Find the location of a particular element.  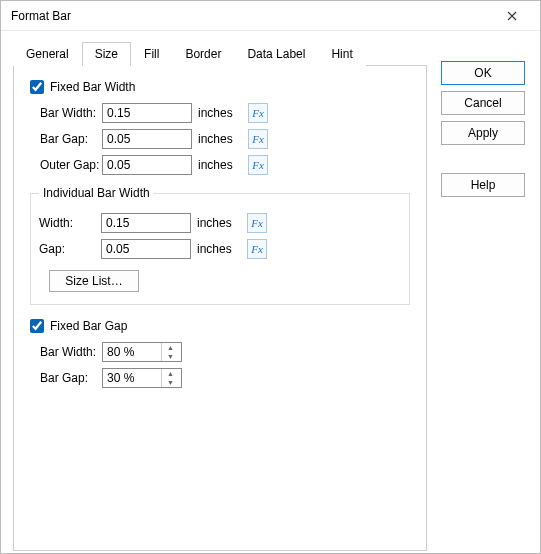

pct-bar-gap-row: Bar Gap: ▲ ▼ is located at coordinates (225, 378).